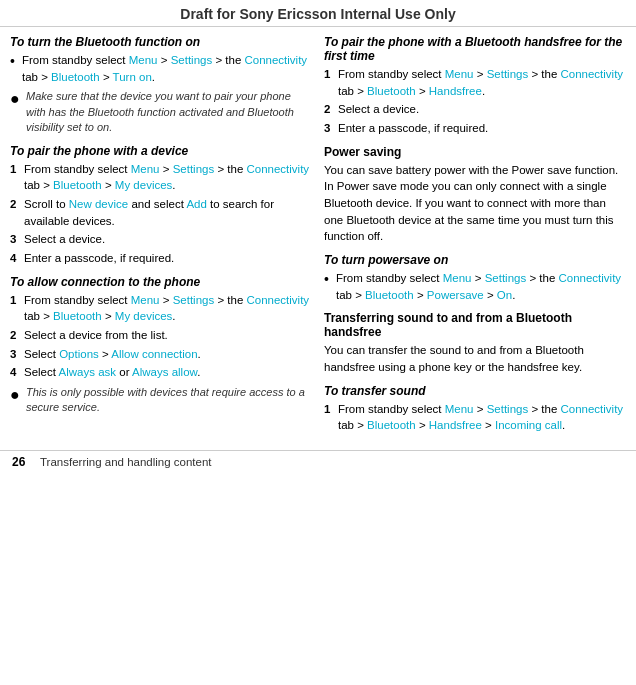 The height and width of the screenshot is (685, 636). Describe the element at coordinates (126, 462) in the screenshot. I see `footer-text: Transferring and handling content` at that location.